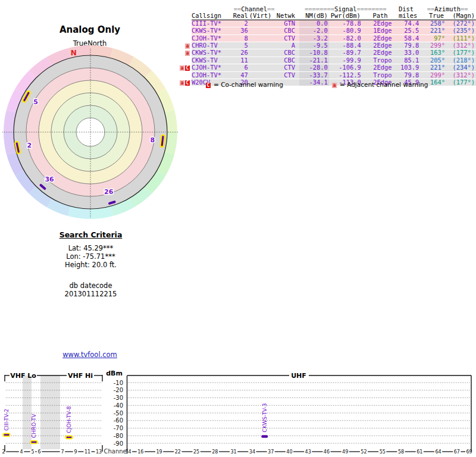  Describe the element at coordinates (62, 452) in the screenshot. I see `channel-tick-label: 7` at that location.